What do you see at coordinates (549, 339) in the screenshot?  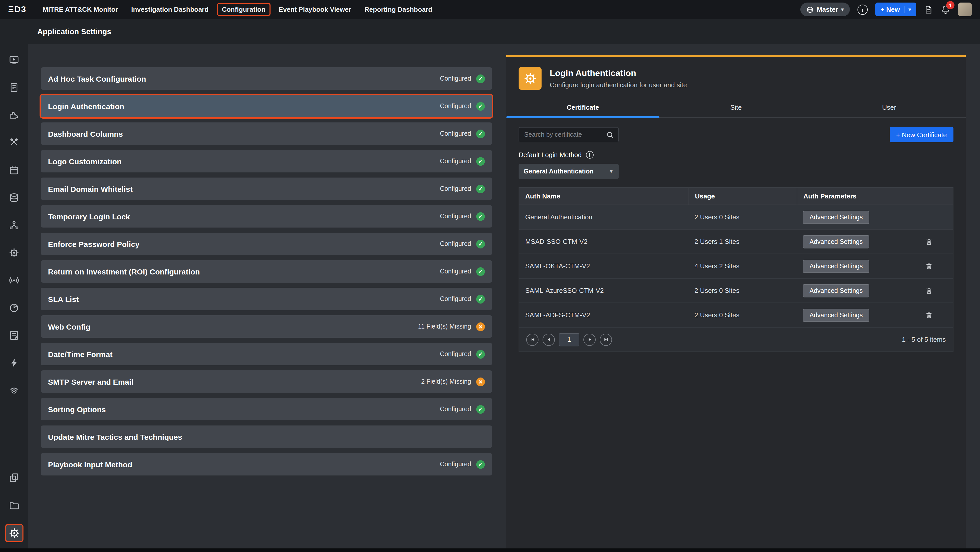 I see `previous-page-button` at bounding box center [549, 339].